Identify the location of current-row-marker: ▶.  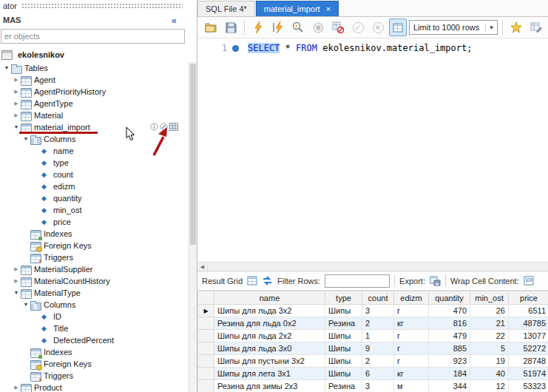
(206, 311).